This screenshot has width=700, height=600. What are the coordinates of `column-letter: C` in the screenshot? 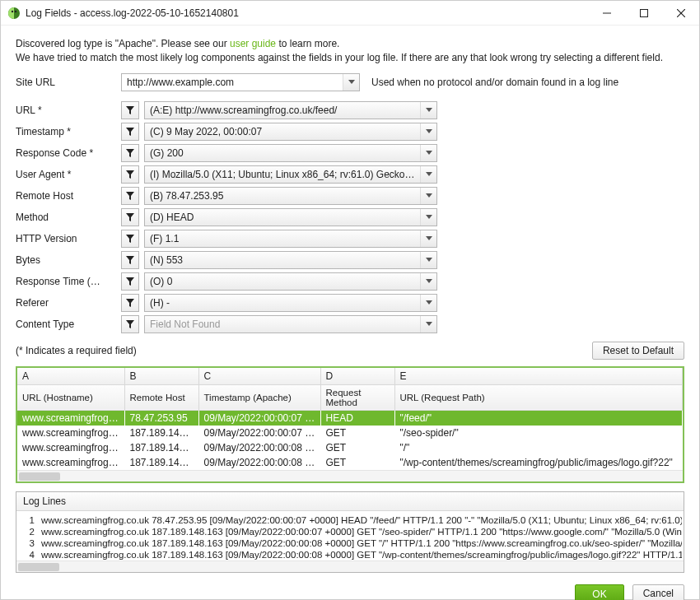 It's located at (259, 377).